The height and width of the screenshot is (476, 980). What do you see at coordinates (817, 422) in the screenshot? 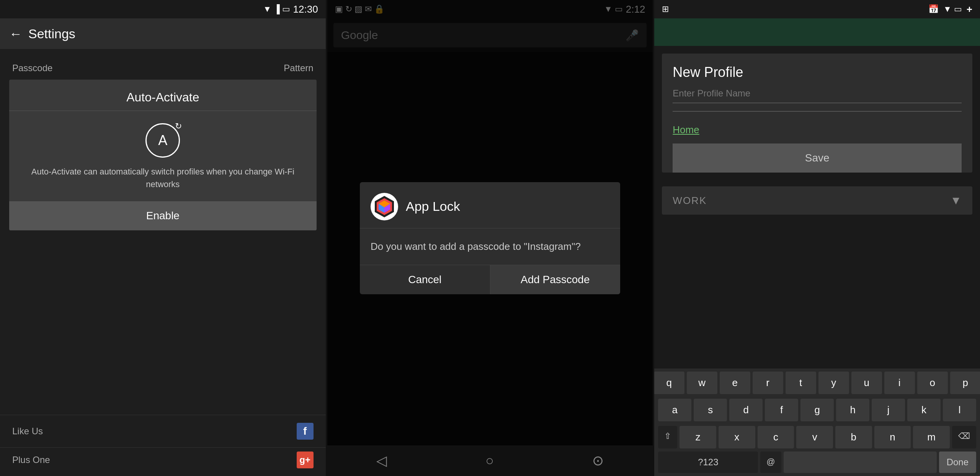
I see `keyboard: q w e r t y u i o p a s d f g h j k l ⇧ …` at bounding box center [817, 422].